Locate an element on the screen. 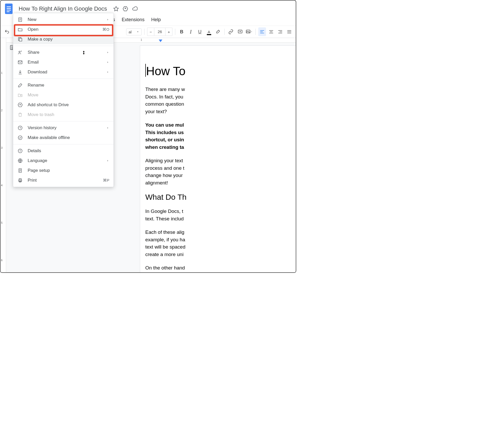 Image resolution: width=486 pixels, height=448 pixels. menu-item-label: Page setup is located at coordinates (69, 171).